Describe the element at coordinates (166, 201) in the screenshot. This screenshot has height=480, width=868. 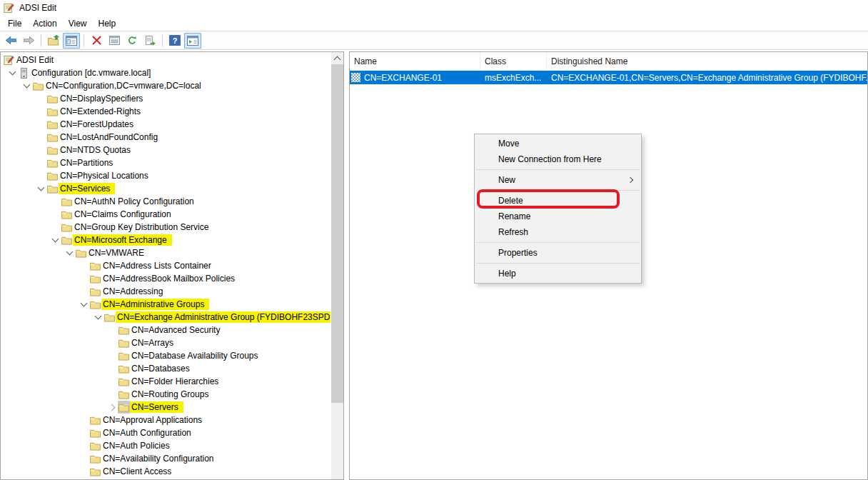
I see `tree-item: CN=AuthN Policy Configuration` at that location.